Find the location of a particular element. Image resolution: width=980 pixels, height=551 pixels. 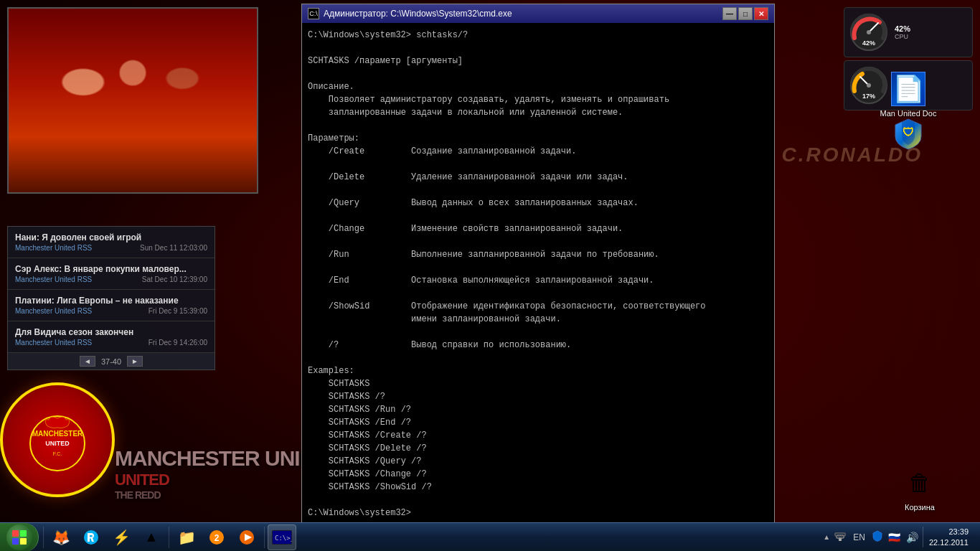

media-player-icon is located at coordinates (247, 537).